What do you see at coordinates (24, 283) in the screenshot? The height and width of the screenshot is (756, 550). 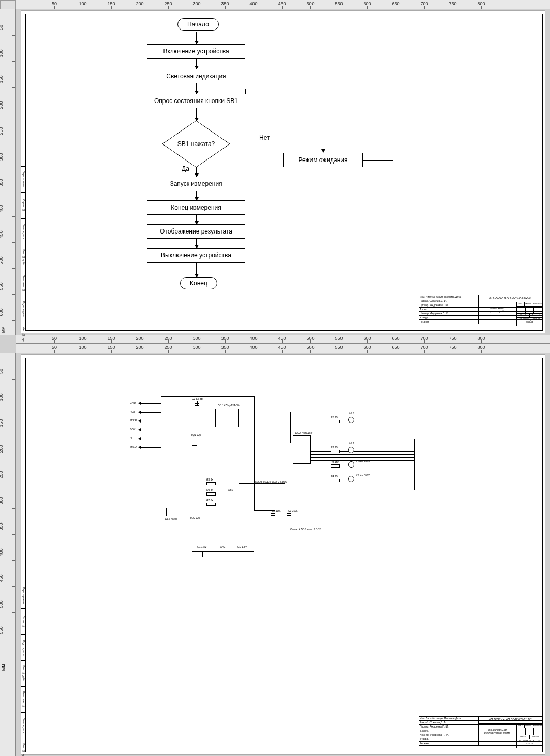 I see `side-stamp-cell: Взам. инв. №` at bounding box center [24, 283].